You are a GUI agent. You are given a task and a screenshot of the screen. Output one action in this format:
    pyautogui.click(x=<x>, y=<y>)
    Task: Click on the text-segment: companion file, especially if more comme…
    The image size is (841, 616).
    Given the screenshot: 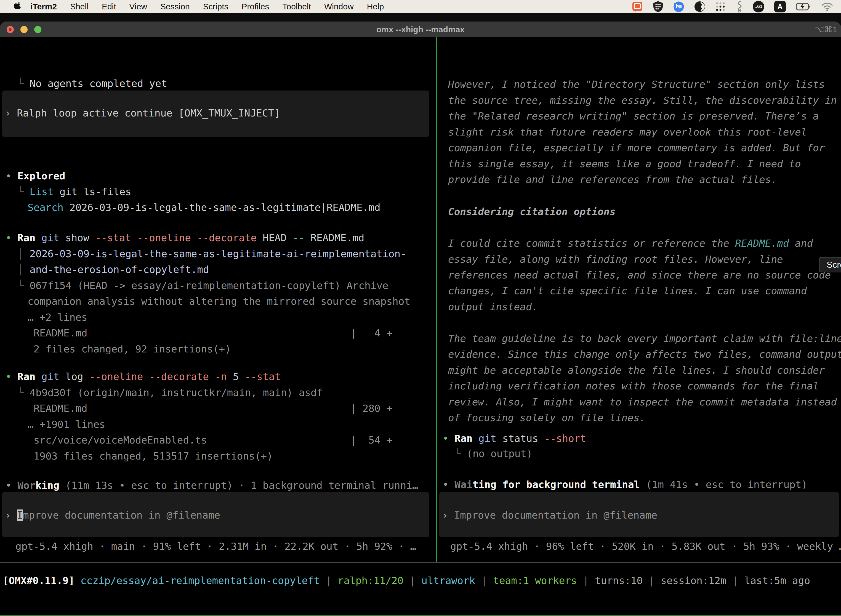 What is the action you would take?
    pyautogui.click(x=636, y=148)
    